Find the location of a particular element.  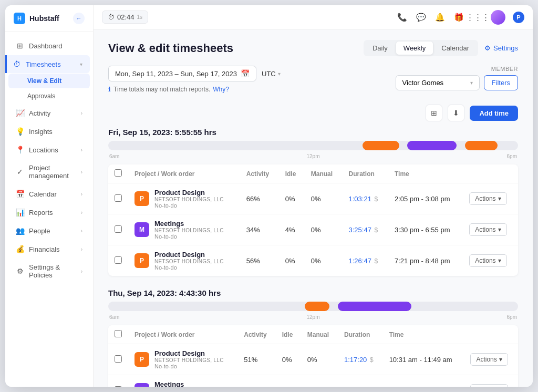

col-time-2: Time is located at coordinates (423, 335).